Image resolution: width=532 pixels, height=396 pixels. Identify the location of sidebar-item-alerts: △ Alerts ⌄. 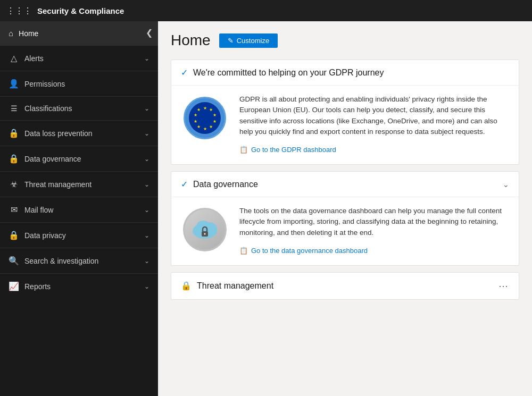
(79, 58).